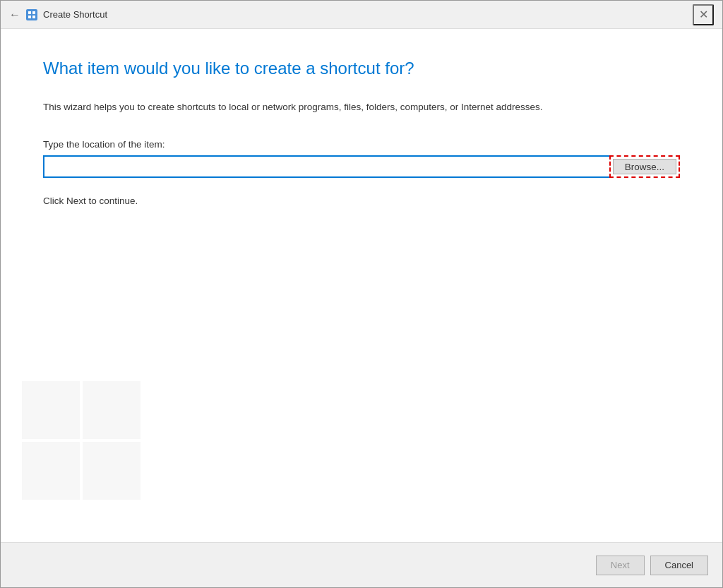 The width and height of the screenshot is (723, 588). What do you see at coordinates (679, 565) in the screenshot?
I see `cancel-button: Cancel` at bounding box center [679, 565].